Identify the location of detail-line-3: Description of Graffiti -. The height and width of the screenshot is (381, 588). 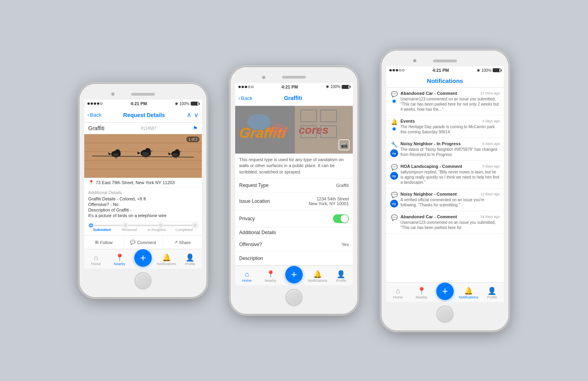
(143, 210).